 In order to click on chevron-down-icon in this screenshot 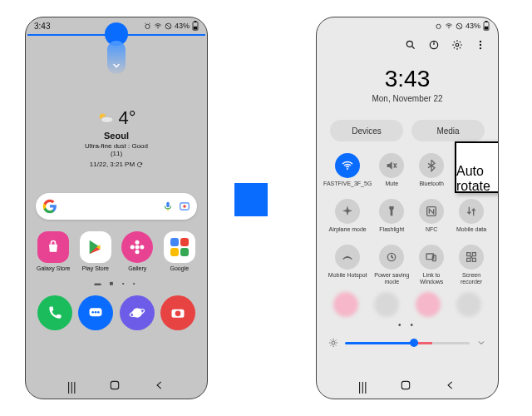, I will do `click(481, 343)`.